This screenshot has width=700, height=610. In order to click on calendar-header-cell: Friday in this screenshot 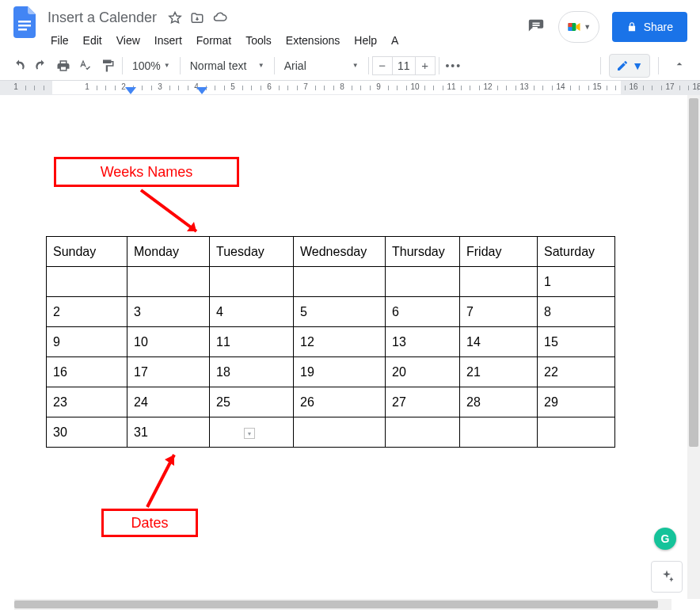, I will do `click(499, 252)`.